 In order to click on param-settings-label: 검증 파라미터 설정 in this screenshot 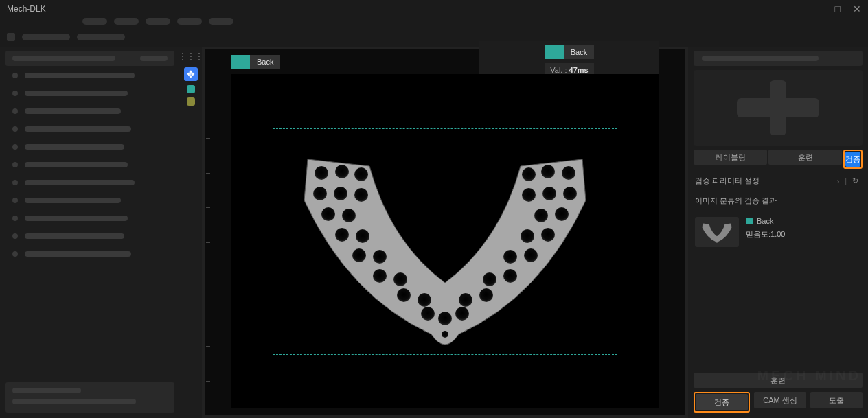, I will do `click(727, 181)`.